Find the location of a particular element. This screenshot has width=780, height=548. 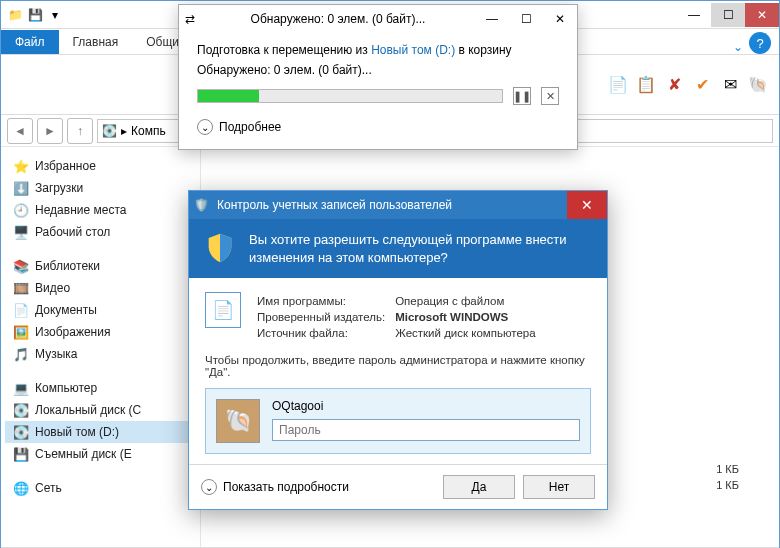

transfer-icon: ⇄ is located at coordinates (190, 19).